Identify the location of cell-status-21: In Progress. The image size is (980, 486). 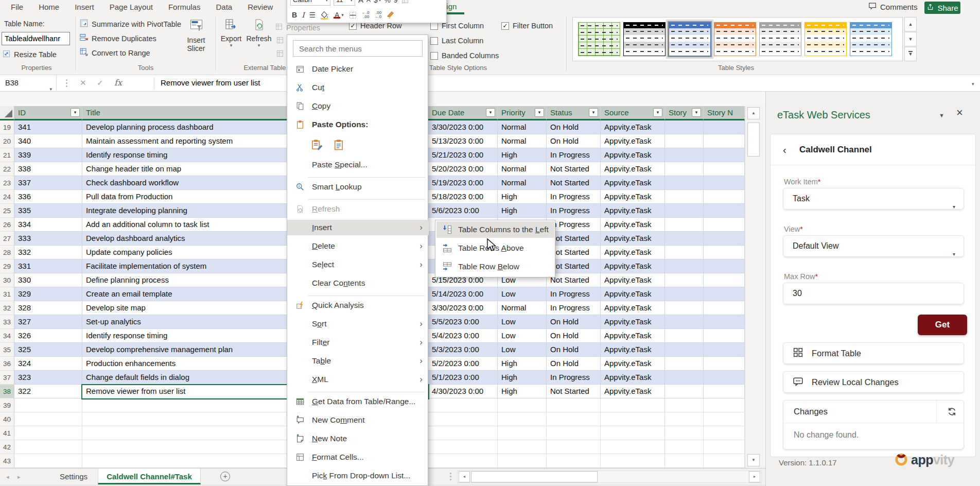
(573, 155).